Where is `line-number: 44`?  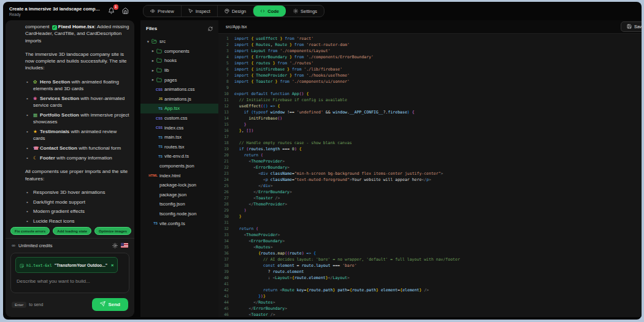
line-number: 44 is located at coordinates (226, 302).